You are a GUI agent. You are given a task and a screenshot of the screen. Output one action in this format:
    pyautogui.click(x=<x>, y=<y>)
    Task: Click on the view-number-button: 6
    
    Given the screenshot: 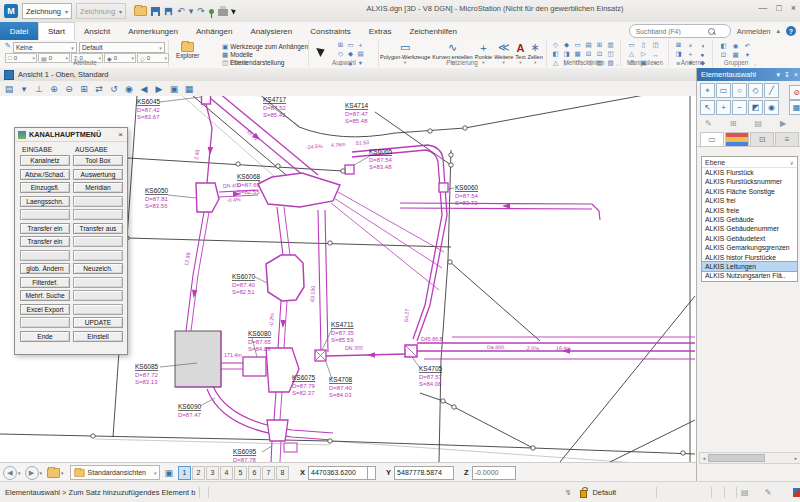 What is the action you would take?
    pyautogui.click(x=254, y=473)
    